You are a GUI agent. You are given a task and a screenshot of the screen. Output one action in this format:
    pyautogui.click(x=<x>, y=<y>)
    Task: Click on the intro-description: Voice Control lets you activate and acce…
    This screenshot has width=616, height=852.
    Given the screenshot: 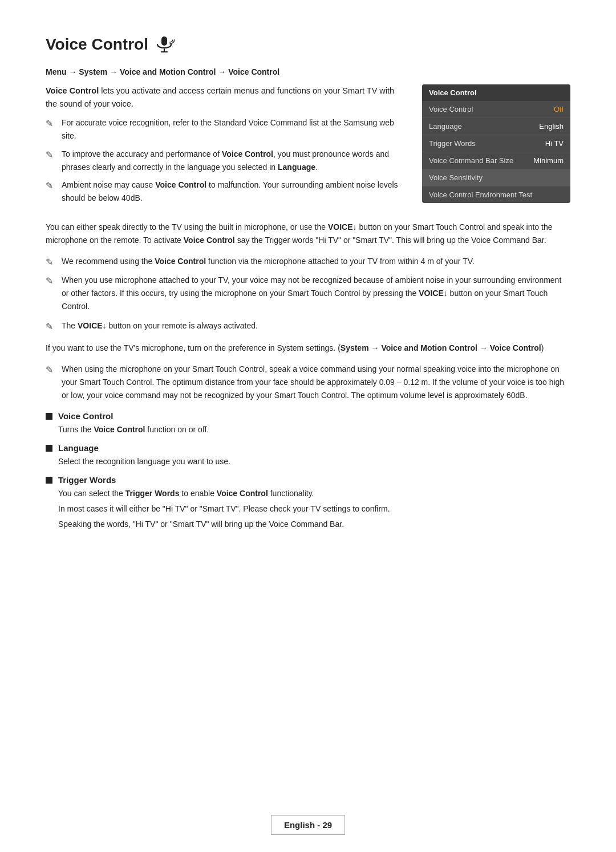 What is the action you would take?
    pyautogui.click(x=225, y=98)
    